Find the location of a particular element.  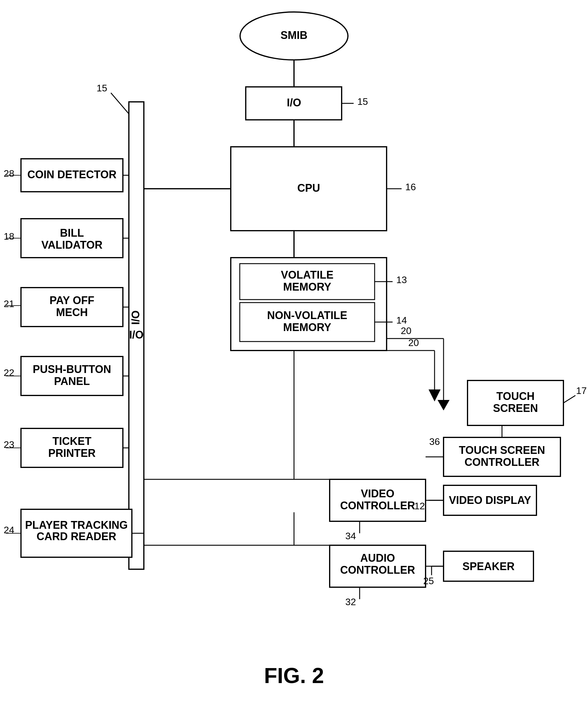

ref-20-label: 20 is located at coordinates (406, 331).